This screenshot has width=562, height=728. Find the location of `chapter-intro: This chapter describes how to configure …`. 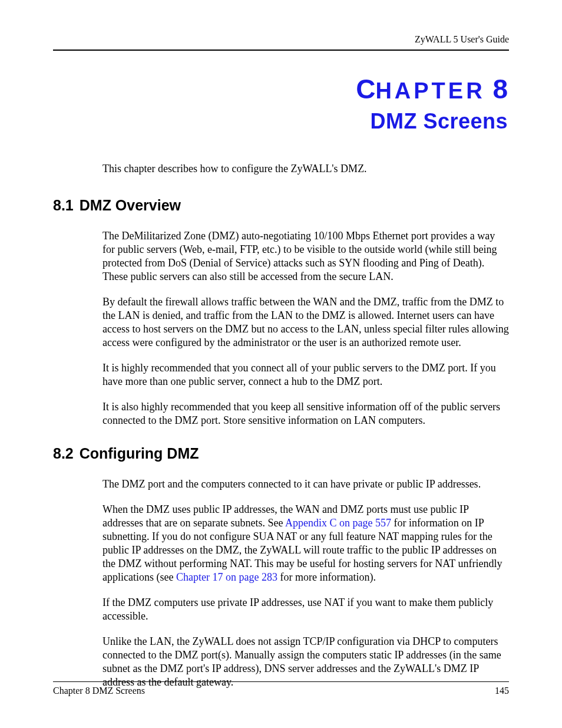

chapter-intro: This chapter describes how to configure … is located at coordinates (306, 169).